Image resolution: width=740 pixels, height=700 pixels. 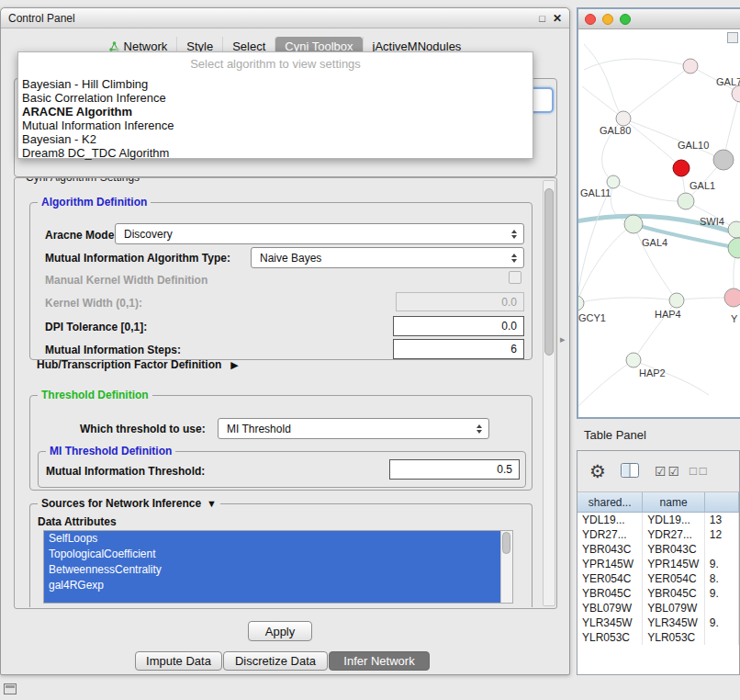 I want to click on dpi-tolerance-label: DPI Tolerance [0,1]:, so click(x=95, y=327).